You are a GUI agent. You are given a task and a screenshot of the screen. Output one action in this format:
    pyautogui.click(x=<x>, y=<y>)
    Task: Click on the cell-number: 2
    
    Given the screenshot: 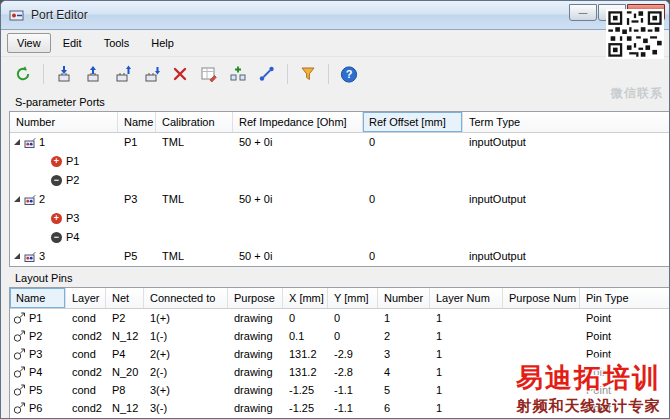 What is the action you would take?
    pyautogui.click(x=64, y=200)
    